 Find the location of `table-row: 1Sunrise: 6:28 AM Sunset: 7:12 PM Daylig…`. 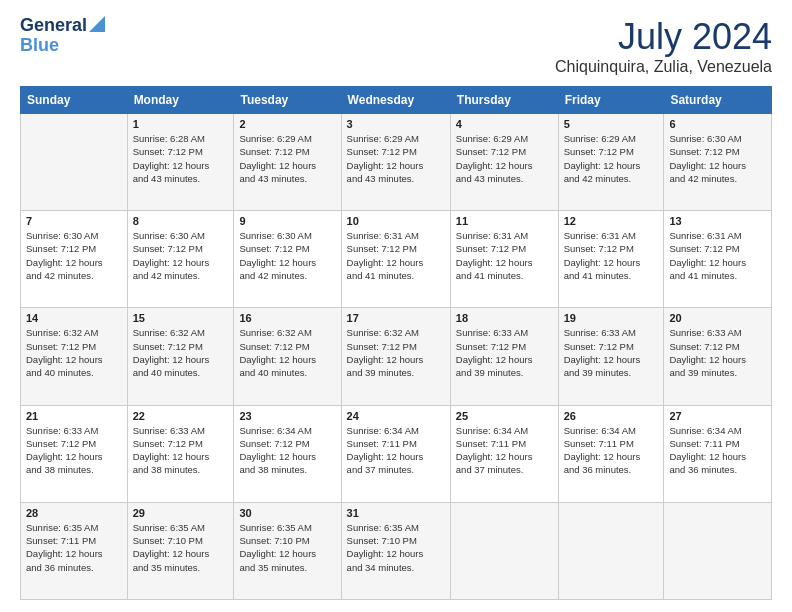

table-row: 1Sunrise: 6:28 AM Sunset: 7:12 PM Daylig… is located at coordinates (180, 162).